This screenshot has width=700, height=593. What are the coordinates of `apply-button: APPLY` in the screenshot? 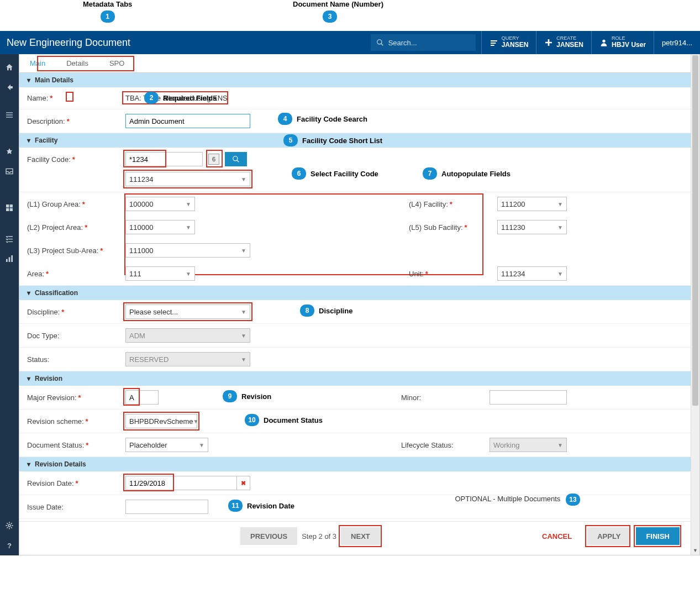 It's located at (609, 536).